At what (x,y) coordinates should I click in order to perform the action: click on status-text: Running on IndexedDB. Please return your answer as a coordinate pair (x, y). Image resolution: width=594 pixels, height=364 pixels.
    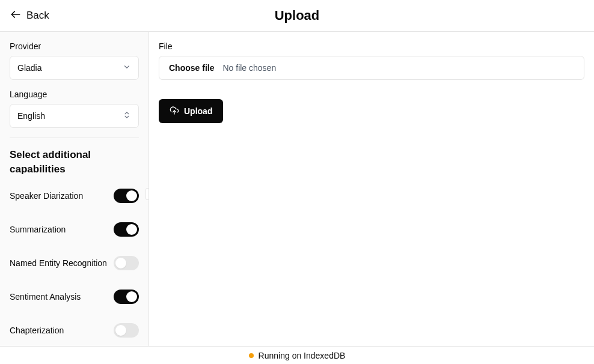
    Looking at the image, I should click on (302, 356).